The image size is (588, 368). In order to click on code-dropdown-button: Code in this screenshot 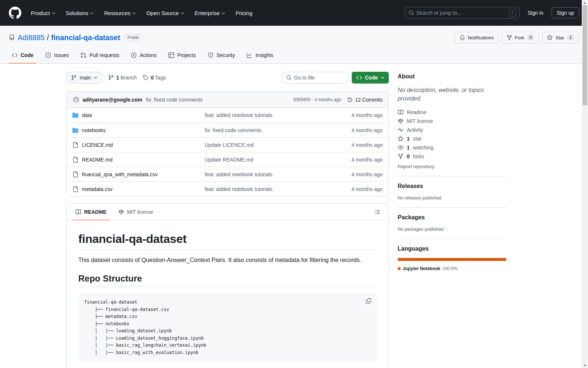, I will do `click(370, 78)`.